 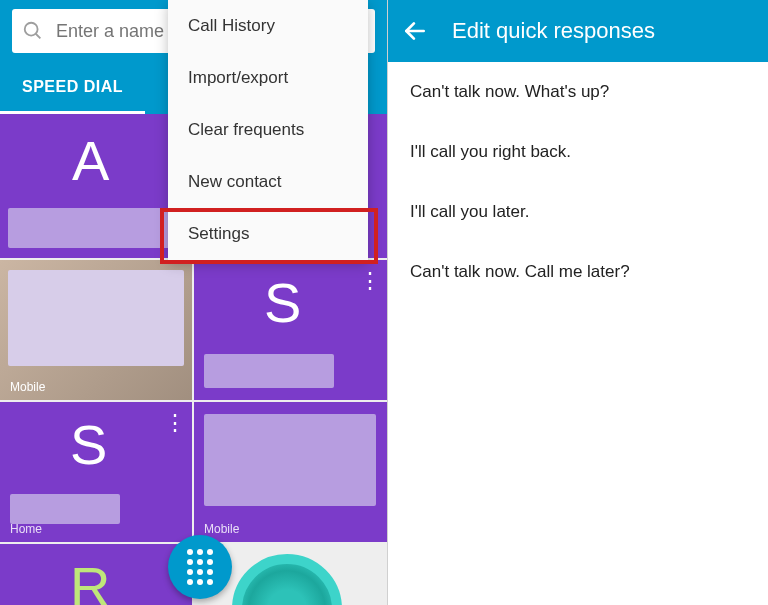 What do you see at coordinates (268, 26) in the screenshot?
I see `menu-call-history: Call History` at bounding box center [268, 26].